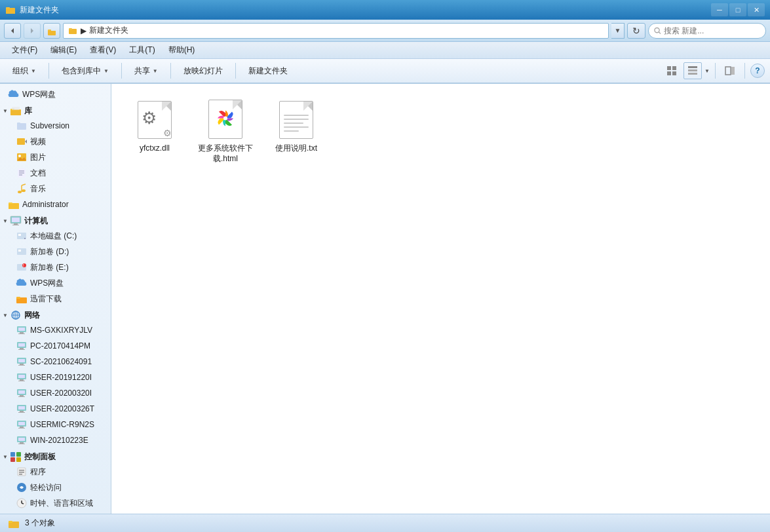  I want to click on sidebar-item-accessibility: 轻松访问, so click(55, 487).